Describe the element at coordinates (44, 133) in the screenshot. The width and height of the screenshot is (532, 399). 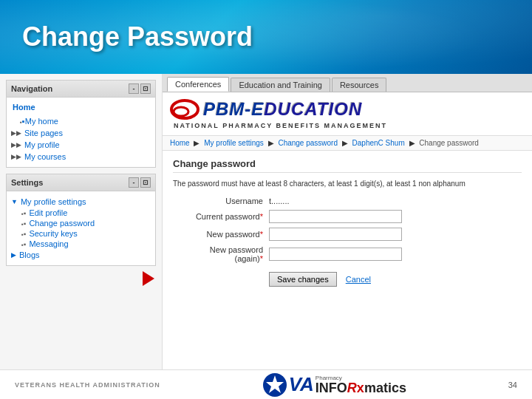
I see `sidebar-item-sitepages-label: Site pages` at that location.